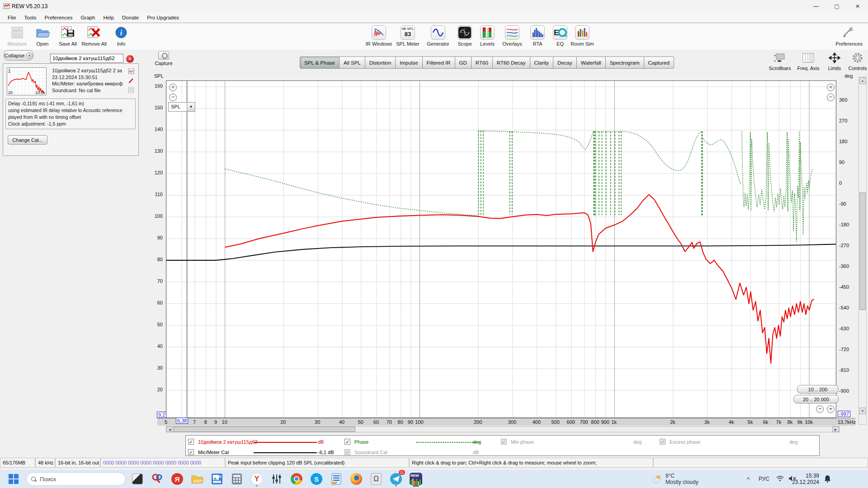  I want to click on tab-filtered-ir: Filtered IR, so click(439, 62).